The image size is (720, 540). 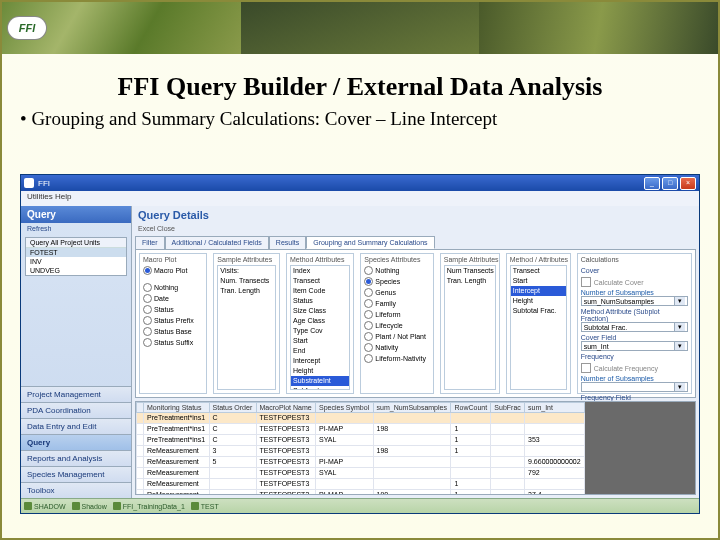 What do you see at coordinates (76, 458) in the screenshot?
I see `sidebar-tab: Reports and Analysis` at bounding box center [76, 458].